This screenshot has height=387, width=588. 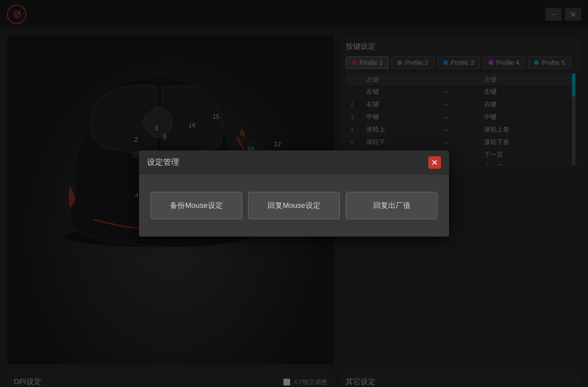 What do you see at coordinates (392, 206) in the screenshot?
I see `factory-reset-button: 回复出厂值` at bounding box center [392, 206].